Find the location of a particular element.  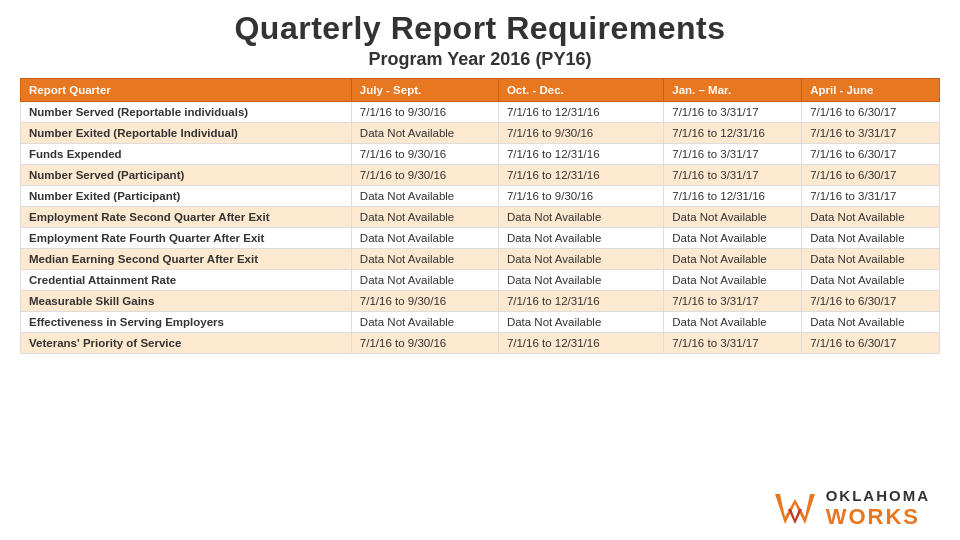

bottom-area: OKLAHOMA WORKS is located at coordinates (480, 506).